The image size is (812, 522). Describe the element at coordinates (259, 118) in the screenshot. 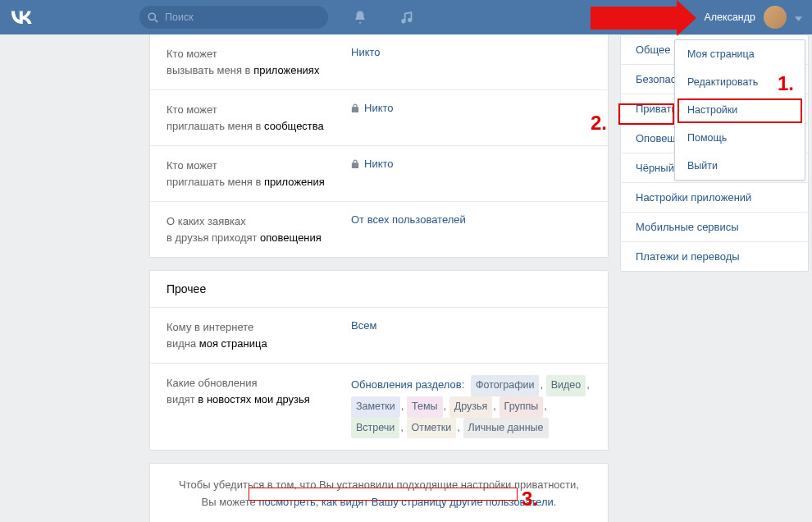

I see `setting-label: Кто может приглашать меня в сообщества` at that location.